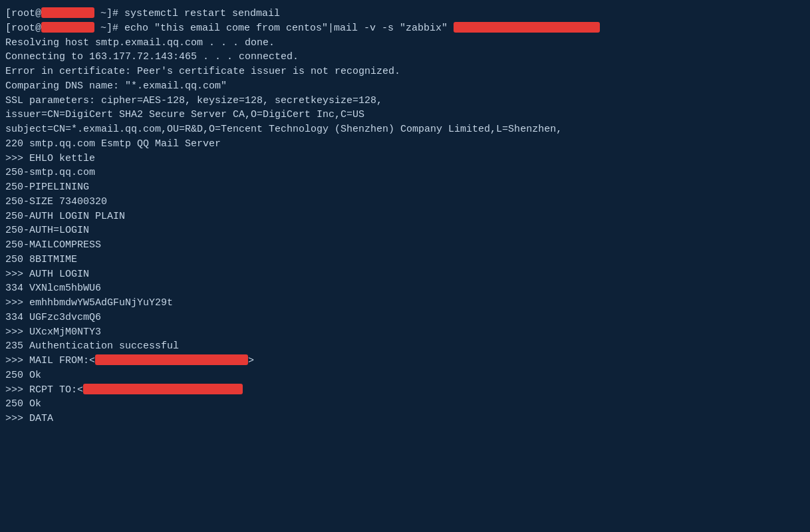 Image resolution: width=810 pixels, height=532 pixels. Describe the element at coordinates (405, 14) in the screenshot. I see `terminal-line: [root@ ~]# systemctl restart sendmail` at that location.